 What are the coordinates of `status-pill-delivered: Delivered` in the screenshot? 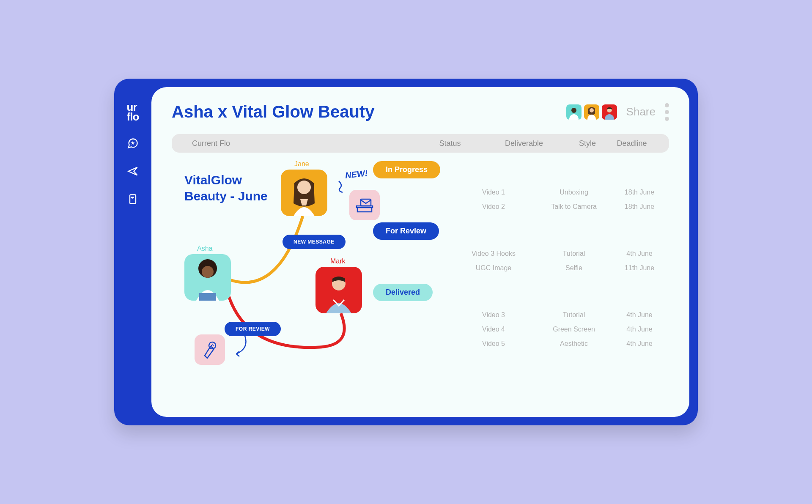 It's located at (403, 293).